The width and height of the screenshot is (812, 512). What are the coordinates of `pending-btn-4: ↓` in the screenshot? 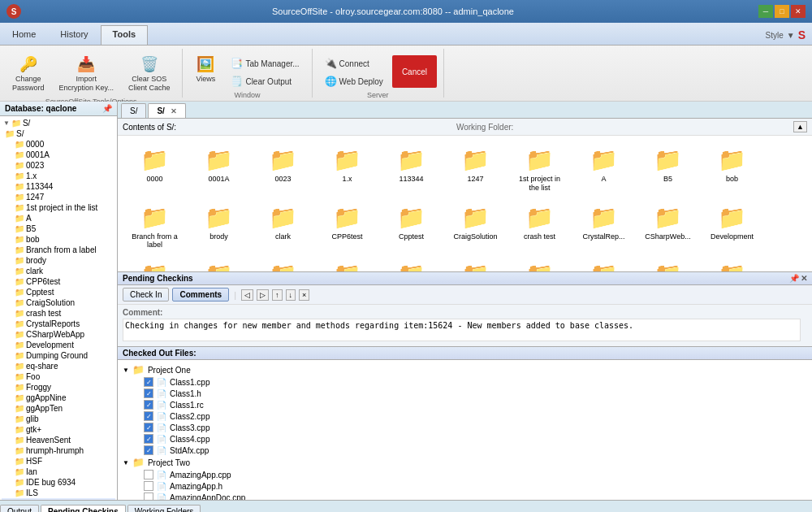 It's located at (291, 295).